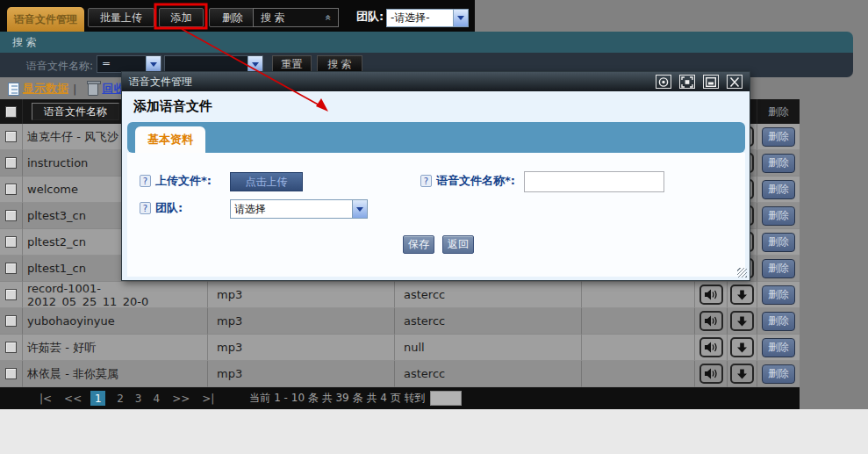 The height and width of the screenshot is (454, 868). I want to click on delete-button: 删除, so click(233, 18).